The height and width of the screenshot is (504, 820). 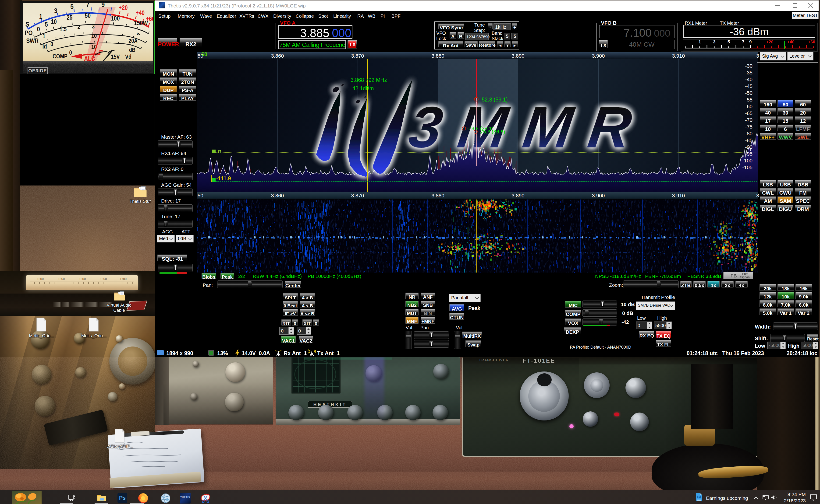 I want to click on svg-text: S, so click(x=27, y=24).